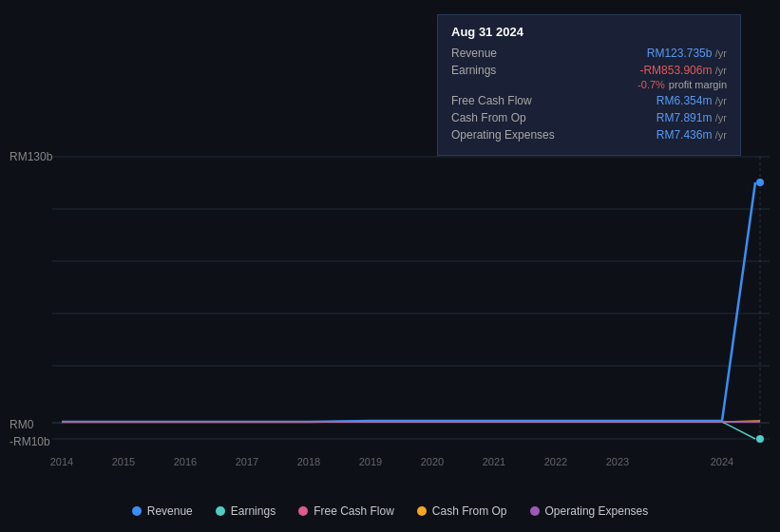 Image resolution: width=780 pixels, height=532 pixels. I want to click on legend-label-fcf: Free Cash Flow, so click(353, 511).